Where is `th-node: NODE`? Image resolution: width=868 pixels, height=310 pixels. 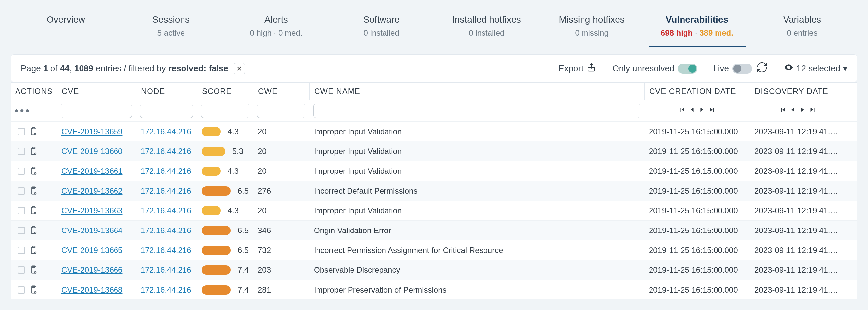
th-node: NODE is located at coordinates (166, 92).